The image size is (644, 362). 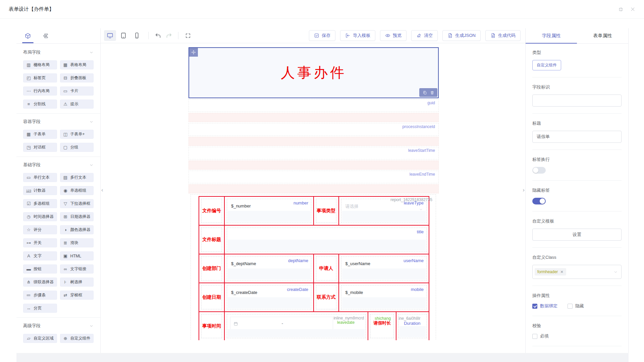 What do you see at coordinates (77, 65) in the screenshot?
I see `palette-item-table-layout: ▦表格布局` at bounding box center [77, 65].